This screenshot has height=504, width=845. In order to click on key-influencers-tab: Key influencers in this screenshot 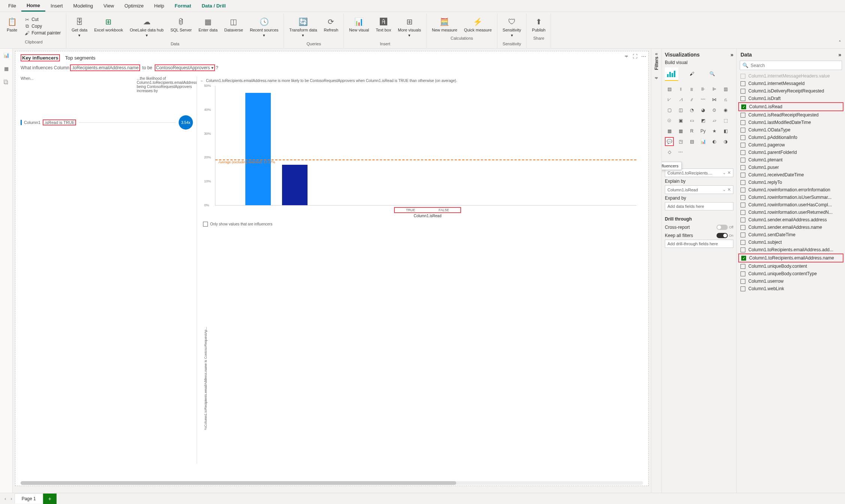, I will do `click(40, 58)`.